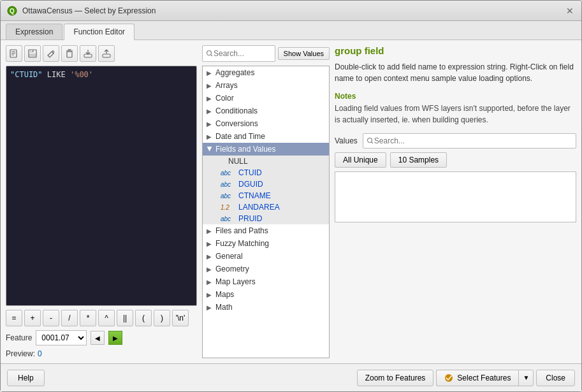 The height and width of the screenshot is (392, 582). What do you see at coordinates (210, 269) in the screenshot?
I see `tree-arrow-geometry: ▶` at bounding box center [210, 269].